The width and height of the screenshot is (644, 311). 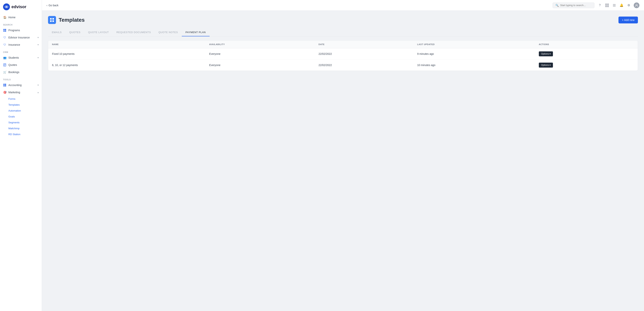 I want to click on cell-last-updated-1: 10 minutes ago, so click(x=474, y=65).